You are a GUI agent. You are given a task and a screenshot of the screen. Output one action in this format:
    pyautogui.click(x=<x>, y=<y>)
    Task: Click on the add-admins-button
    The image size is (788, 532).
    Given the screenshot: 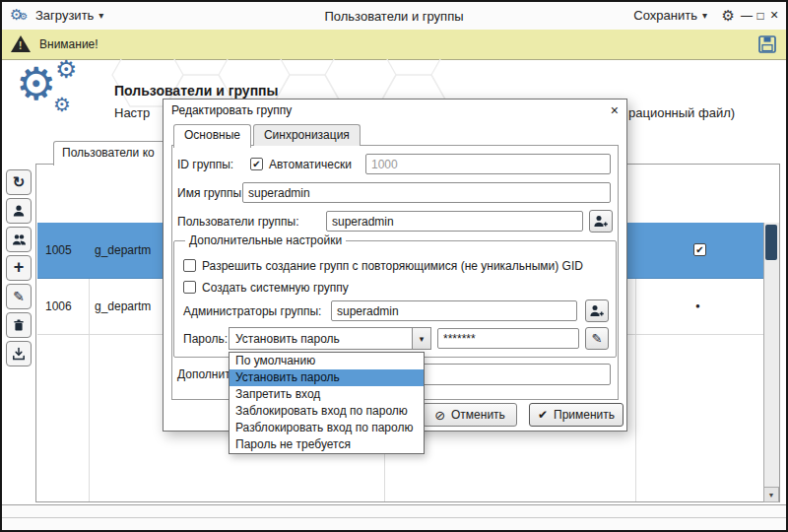 What is the action you would take?
    pyautogui.click(x=597, y=311)
    